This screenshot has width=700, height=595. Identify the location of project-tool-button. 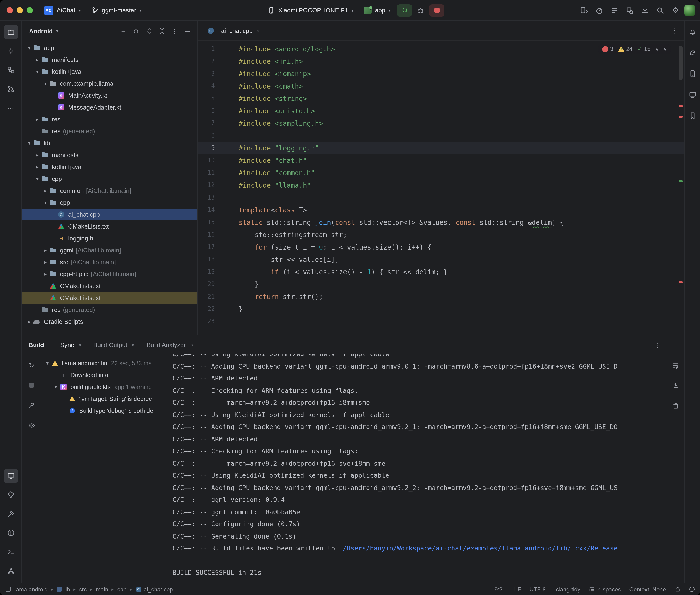
(11, 32).